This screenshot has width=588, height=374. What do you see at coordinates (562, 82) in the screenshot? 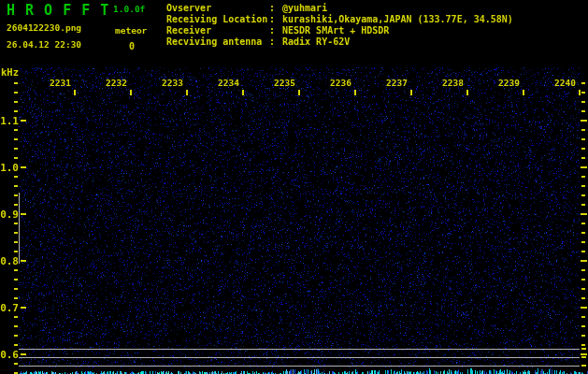
I see `time-tick-label: 2240` at bounding box center [562, 82].